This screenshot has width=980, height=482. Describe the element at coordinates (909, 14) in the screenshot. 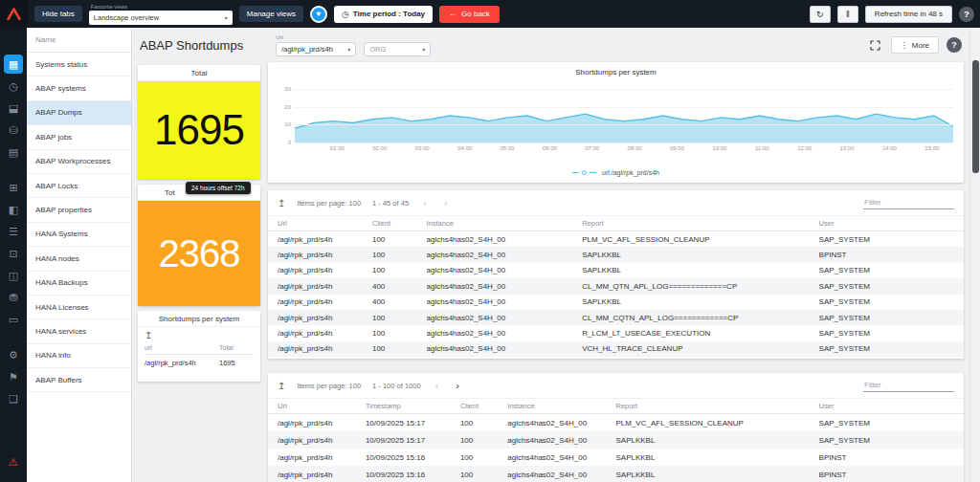

I see `refresh-timer-button: Refresh time in 48 s` at that location.